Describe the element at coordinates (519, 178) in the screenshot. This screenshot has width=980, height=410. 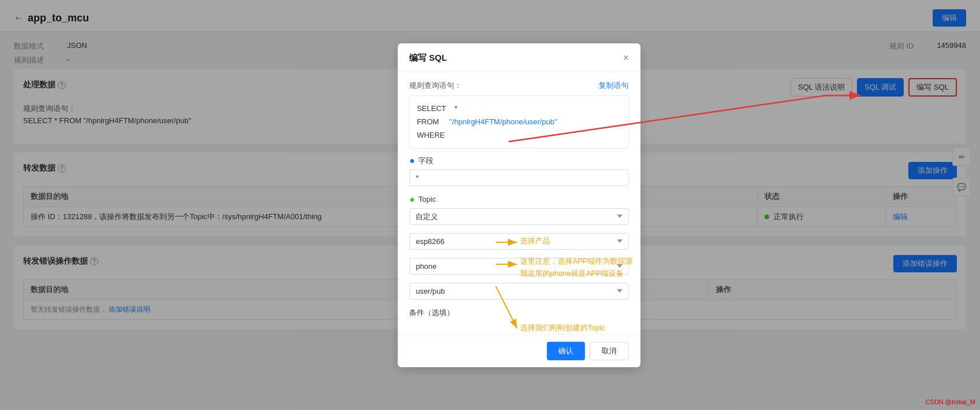
I see `field-input` at that location.